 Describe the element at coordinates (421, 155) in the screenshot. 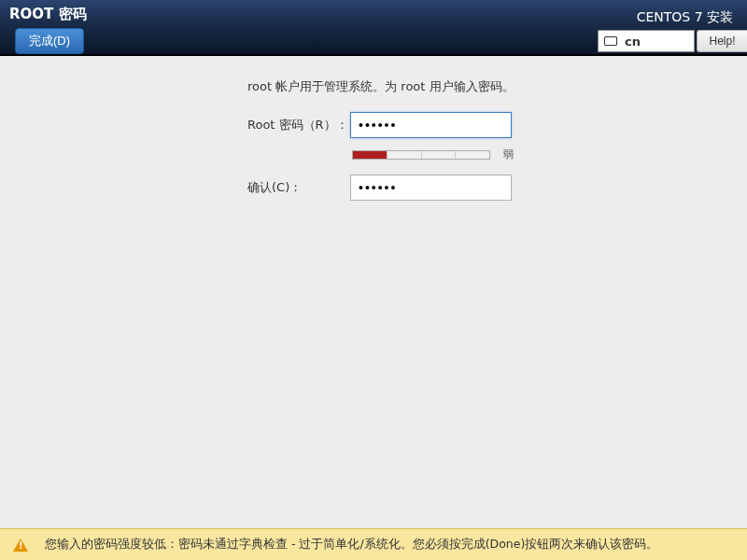

I see `strength-bar` at that location.